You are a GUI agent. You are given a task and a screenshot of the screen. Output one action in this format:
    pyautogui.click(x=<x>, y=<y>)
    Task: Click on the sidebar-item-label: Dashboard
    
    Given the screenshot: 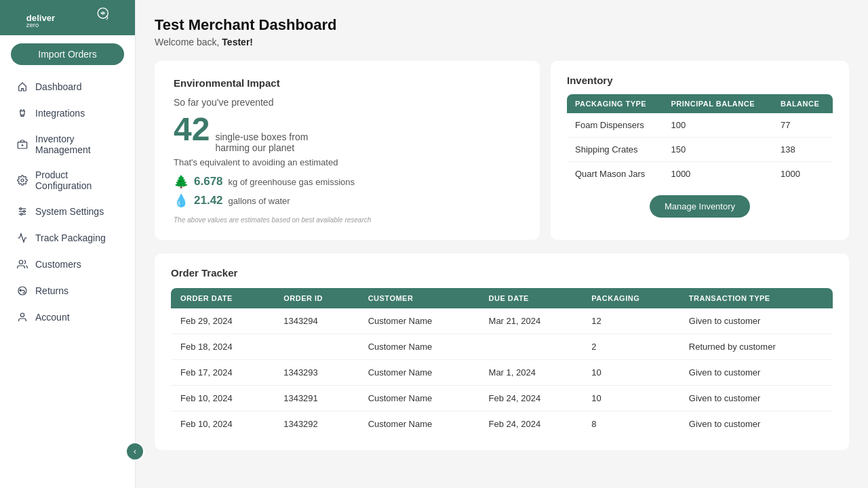 What is the action you would take?
    pyautogui.click(x=58, y=87)
    